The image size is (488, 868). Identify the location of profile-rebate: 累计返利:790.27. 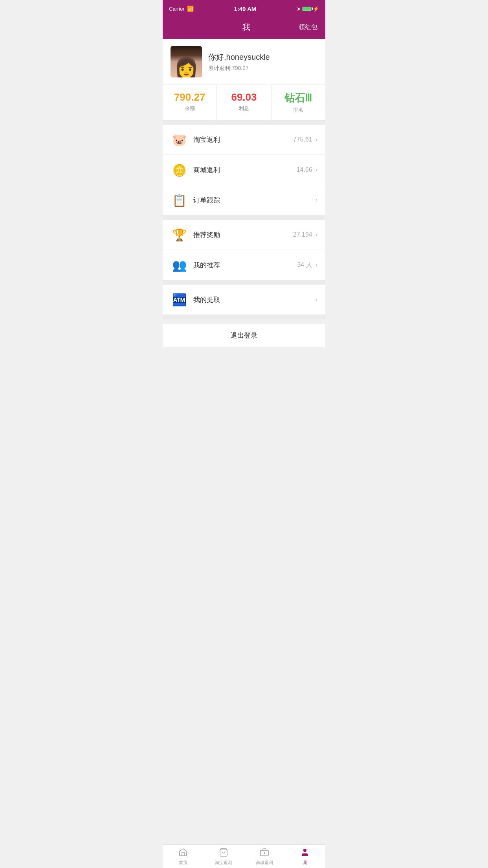
(263, 68).